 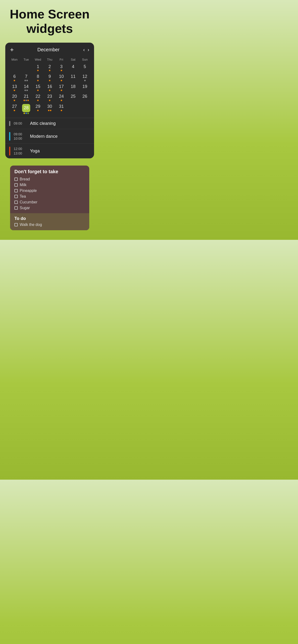 I want to click on calendar-cell: 18, so click(x=73, y=88).